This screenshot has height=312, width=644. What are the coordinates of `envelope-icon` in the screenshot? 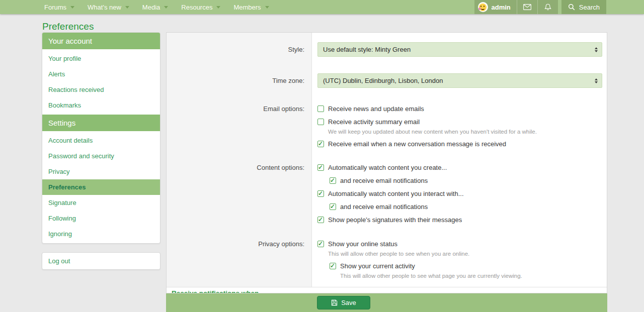 It's located at (527, 7).